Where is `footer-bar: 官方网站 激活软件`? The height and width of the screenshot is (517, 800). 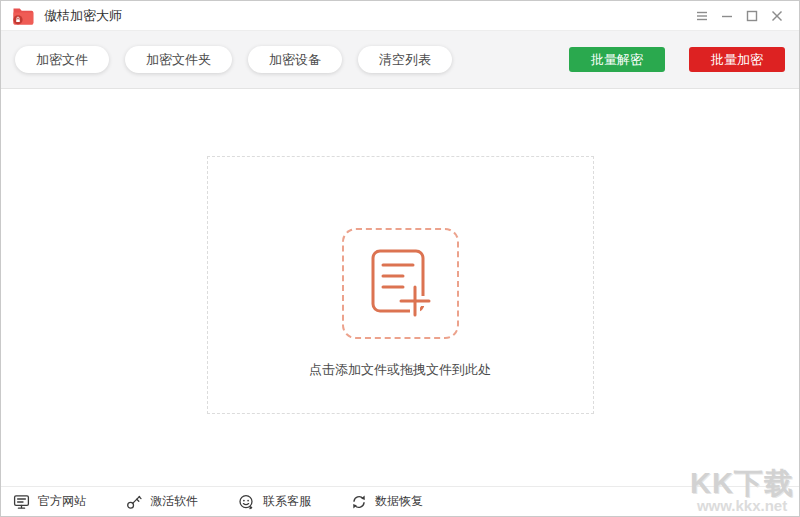
footer-bar: 官方网站 激活软件 is located at coordinates (400, 501).